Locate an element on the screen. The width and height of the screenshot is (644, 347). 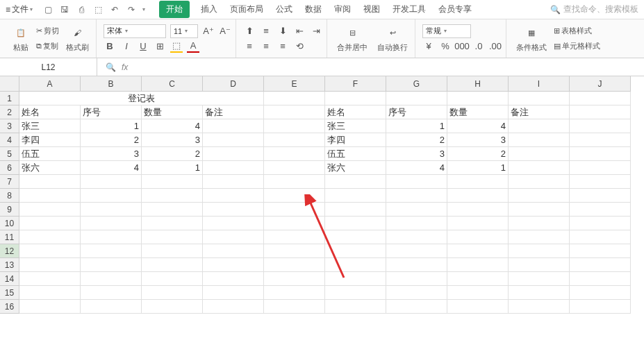
col-header: G is located at coordinates (417, 84).